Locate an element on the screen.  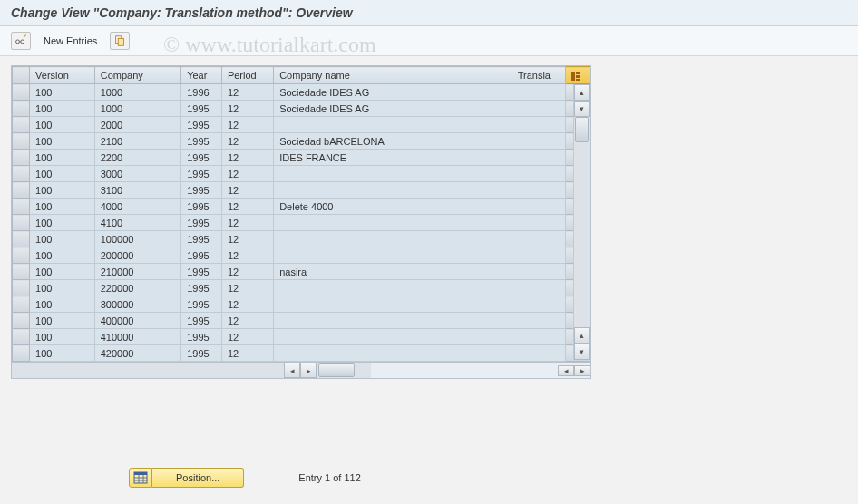
cell-company-name: Sociedade IDES AG is located at coordinates (394, 92).